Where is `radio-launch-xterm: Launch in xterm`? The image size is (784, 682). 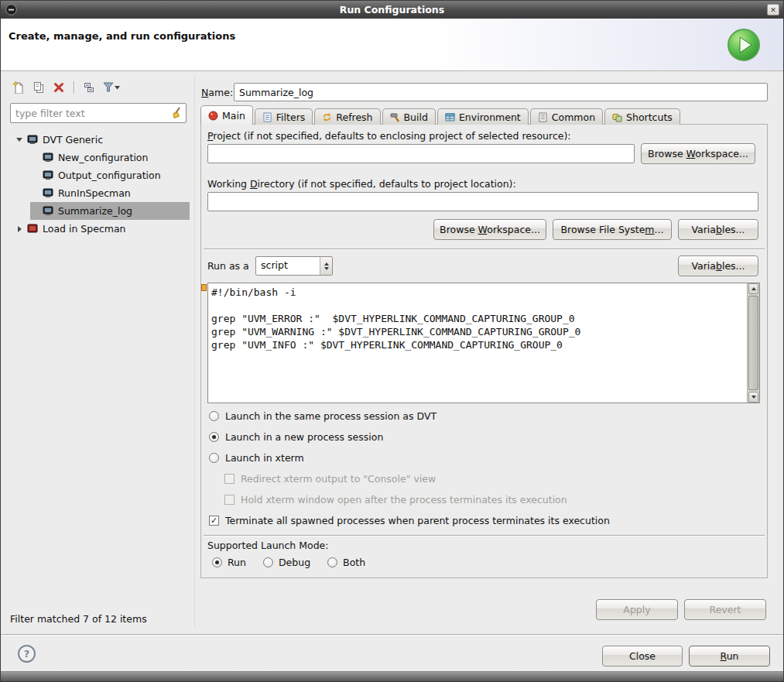 radio-launch-xterm: Launch in xterm is located at coordinates (257, 458).